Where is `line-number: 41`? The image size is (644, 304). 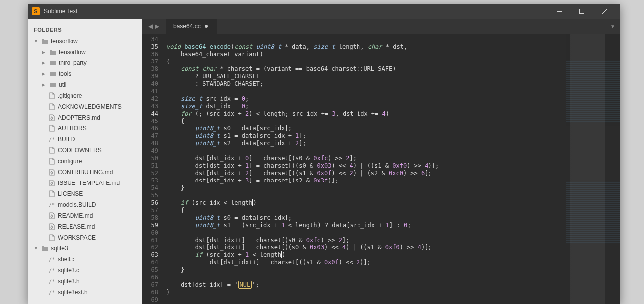 line-number: 41 is located at coordinates (150, 91).